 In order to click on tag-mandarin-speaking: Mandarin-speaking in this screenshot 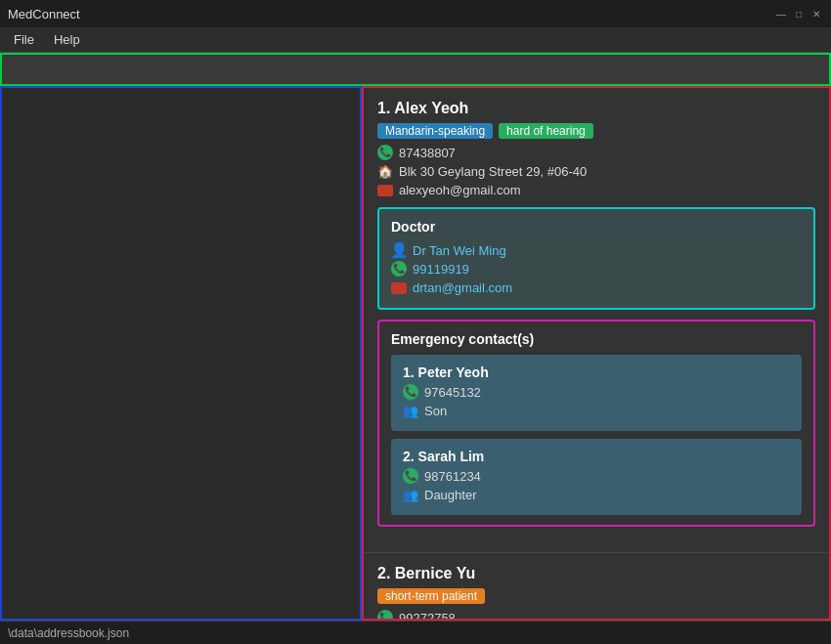, I will do `click(435, 131)`.